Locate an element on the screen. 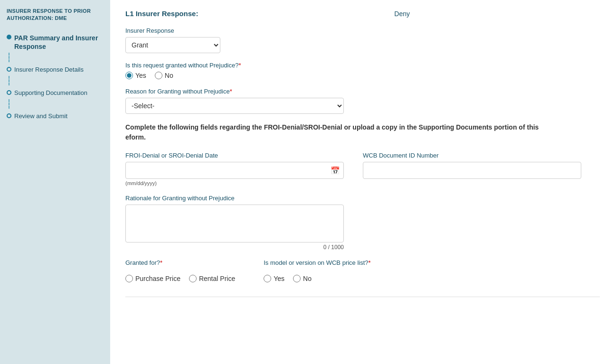 The width and height of the screenshot is (615, 364). granted-for-col: Granted for?* Purchase Price Rental Pric… is located at coordinates (180, 271).